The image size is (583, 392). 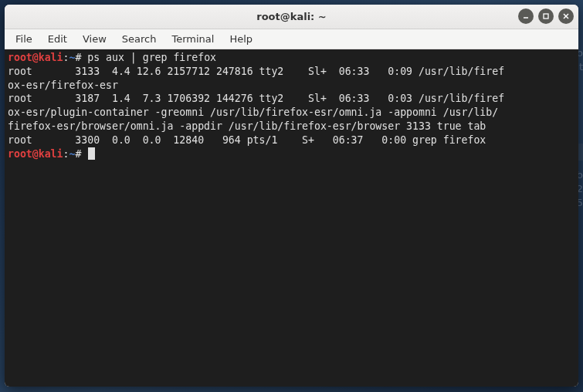 What do you see at coordinates (546, 16) in the screenshot?
I see `maximize-button` at bounding box center [546, 16].